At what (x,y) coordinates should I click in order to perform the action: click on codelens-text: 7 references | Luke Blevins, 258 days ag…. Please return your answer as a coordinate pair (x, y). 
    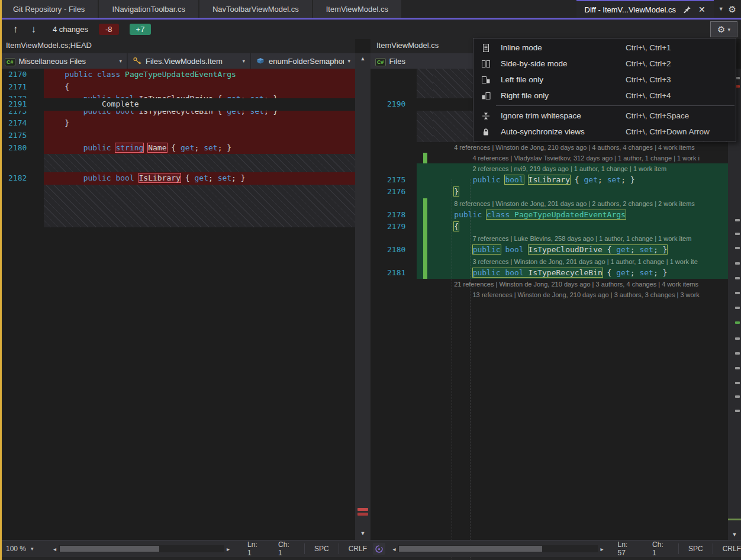
    Looking at the image, I should click on (581, 239).